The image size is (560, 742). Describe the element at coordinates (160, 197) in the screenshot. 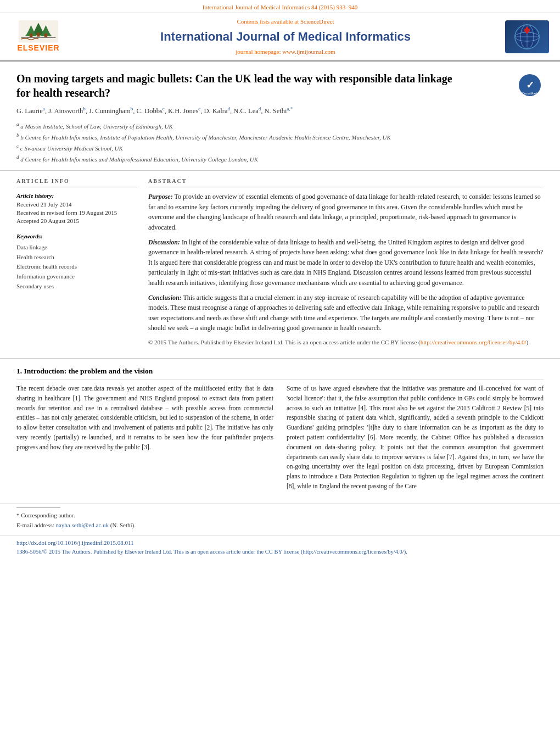

I see `purpose-label: Purpose:` at that location.